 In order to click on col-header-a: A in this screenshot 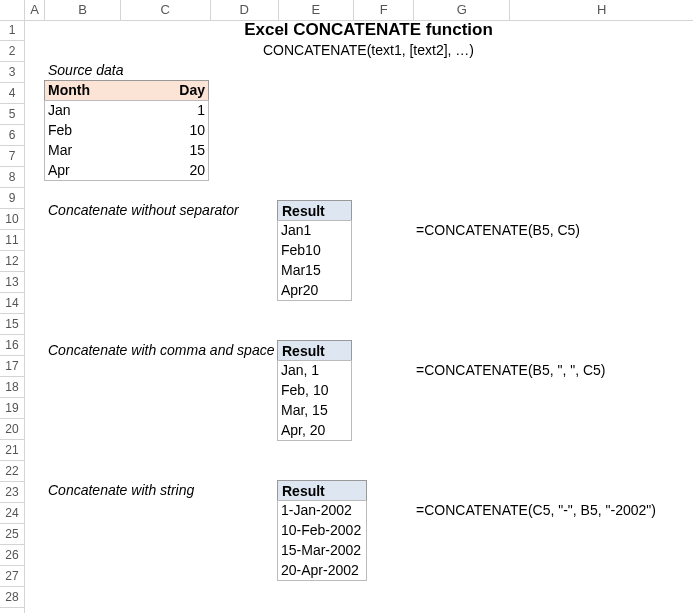, I will do `click(36, 10)`.